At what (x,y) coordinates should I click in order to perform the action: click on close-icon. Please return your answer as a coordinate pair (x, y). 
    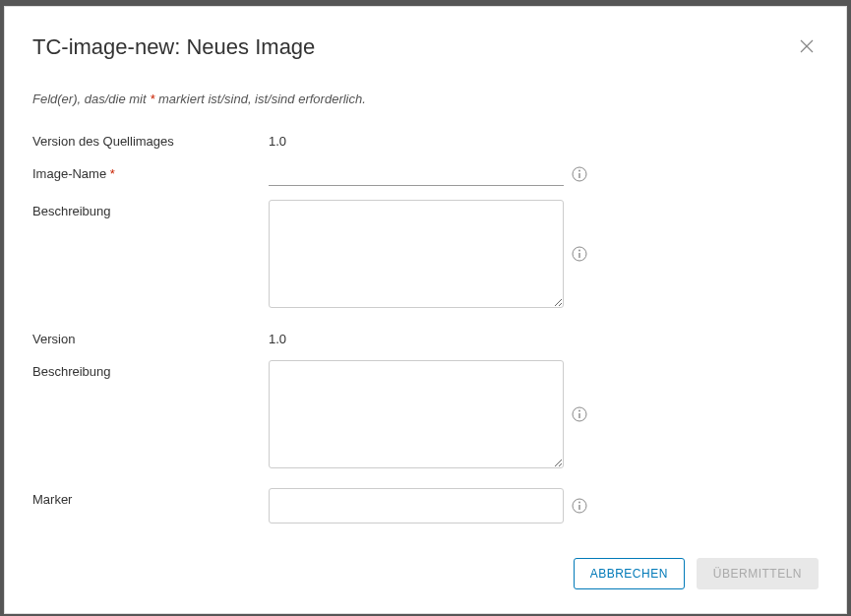
    Looking at the image, I should click on (807, 46).